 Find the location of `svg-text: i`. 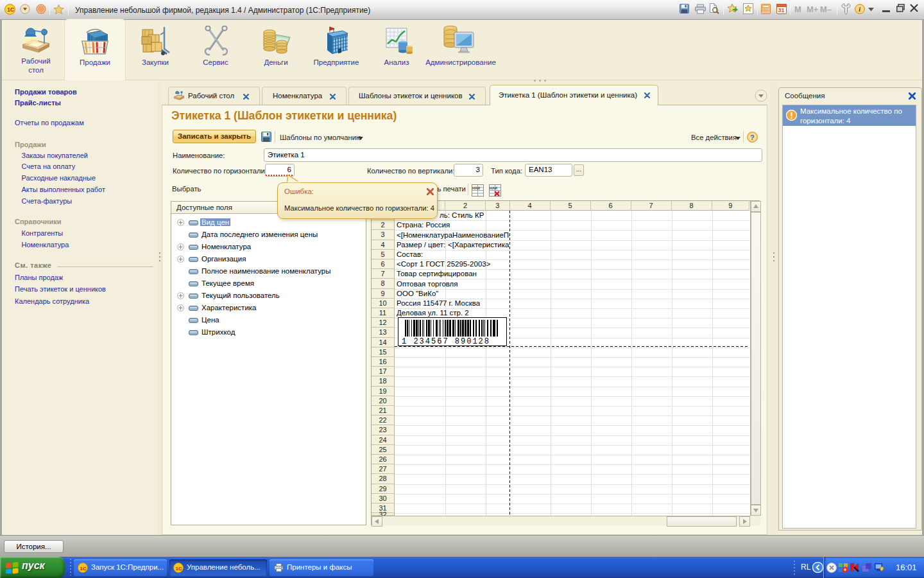

svg-text: i is located at coordinates (860, 9).